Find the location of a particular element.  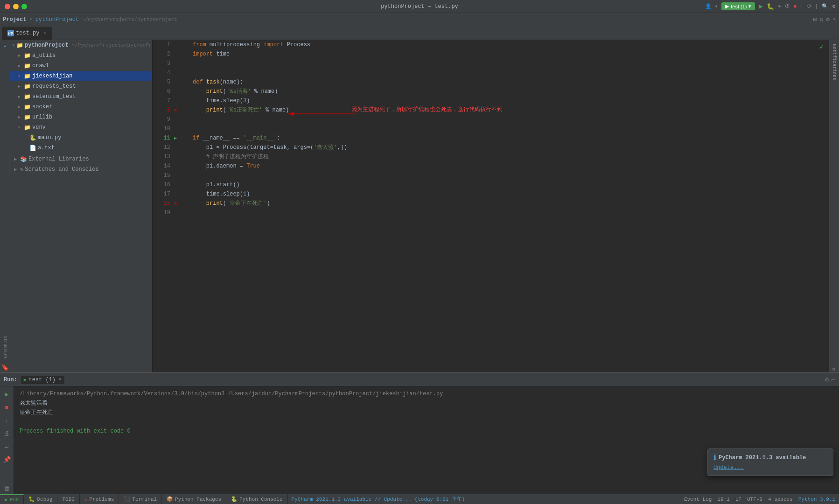

project-panel-icon: P is located at coordinates (5, 47).